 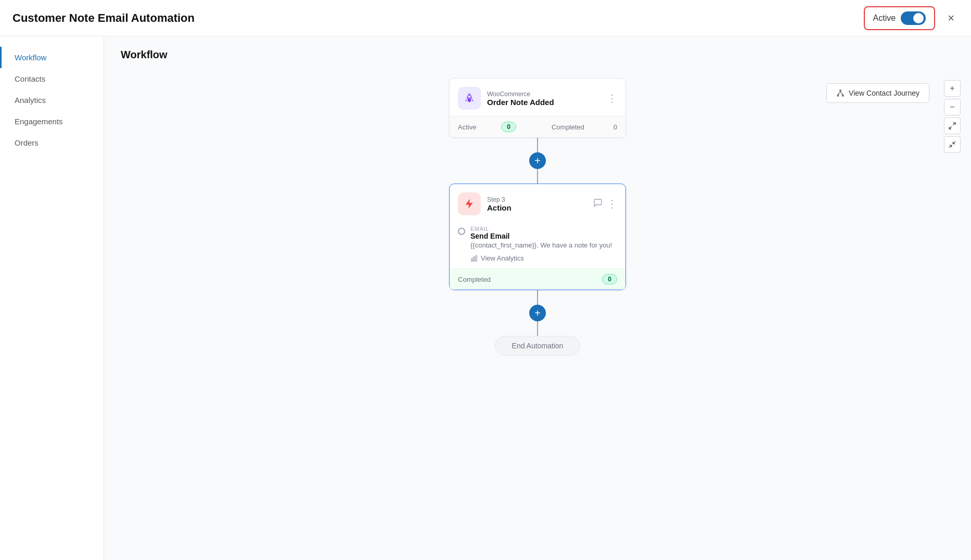 What do you see at coordinates (486, 18) in the screenshot?
I see `header: Customer Note Email Automation Active ×` at bounding box center [486, 18].